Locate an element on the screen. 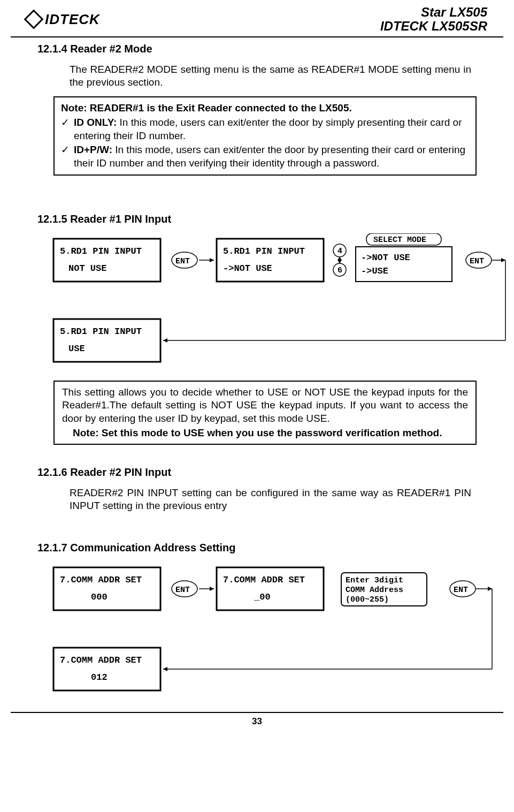 Image resolution: width=514 pixels, height=812 pixels. note-box-pin-input: This setting allows you to decide whethe… is located at coordinates (265, 413).